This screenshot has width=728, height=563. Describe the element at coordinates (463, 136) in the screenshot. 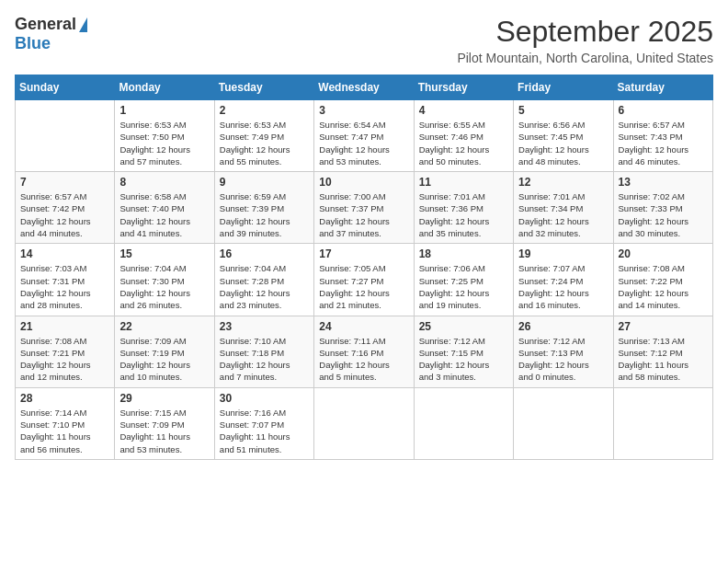

I see `calendar-cell: 4Sunrise: 6:55 AM Sunset: 7:46 PM Daylig…` at that location.